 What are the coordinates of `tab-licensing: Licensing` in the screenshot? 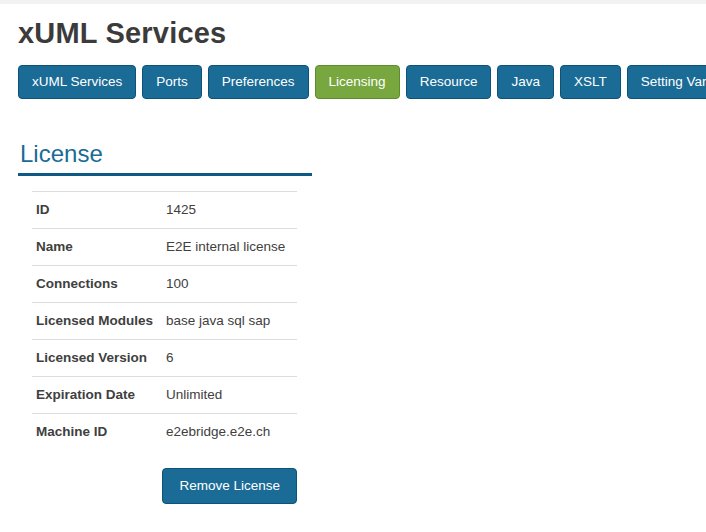 It's located at (358, 82).